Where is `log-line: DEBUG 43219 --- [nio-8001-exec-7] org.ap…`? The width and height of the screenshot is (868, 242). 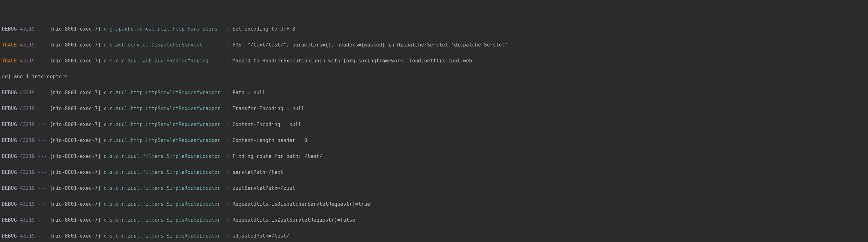
log-line: DEBUG 43219 --- [nio-8001-exec-7] org.ap… is located at coordinates (434, 29).